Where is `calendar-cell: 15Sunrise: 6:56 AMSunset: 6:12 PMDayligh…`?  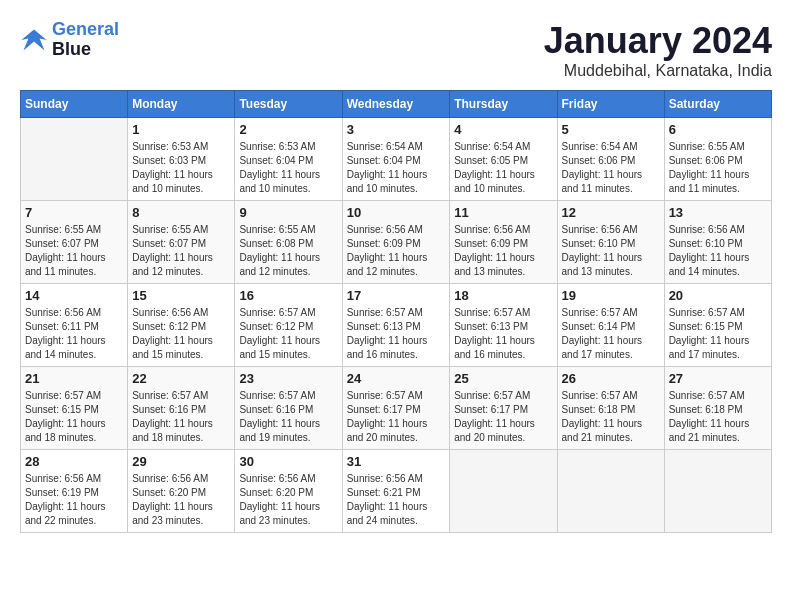
calendar-cell: 15Sunrise: 6:56 AMSunset: 6:12 PMDayligh… is located at coordinates (182, 326).